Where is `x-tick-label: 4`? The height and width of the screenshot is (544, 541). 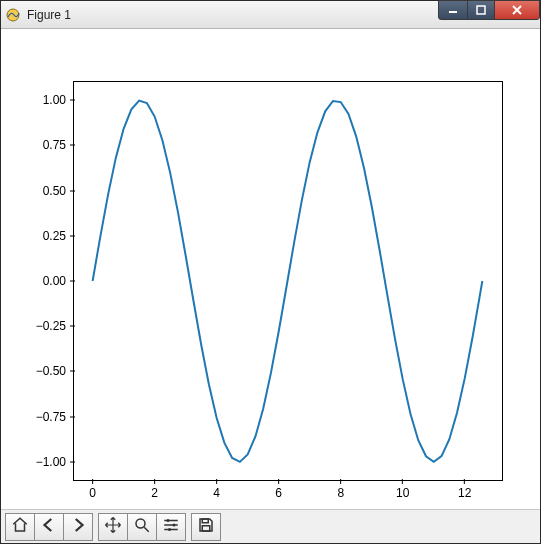
x-tick-label: 4 is located at coordinates (216, 490).